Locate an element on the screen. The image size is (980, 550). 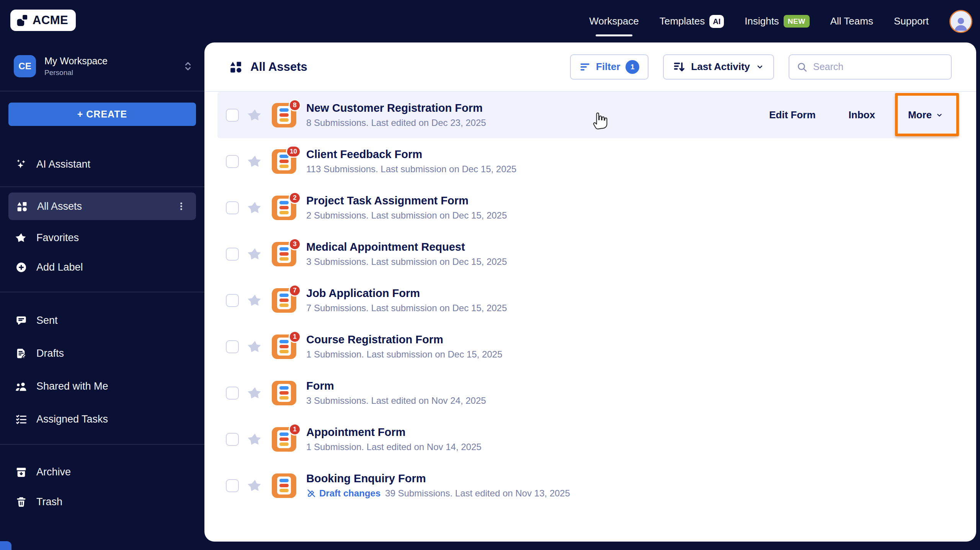
unread-count-badge: 10 is located at coordinates (293, 152).